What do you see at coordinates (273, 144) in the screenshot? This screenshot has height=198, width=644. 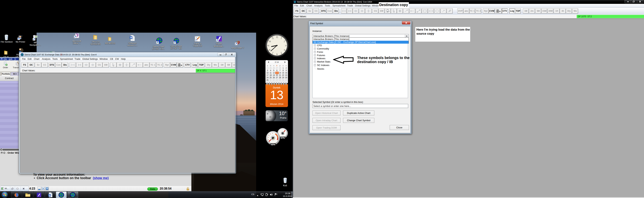 I see `svg-text: 02%` at bounding box center [273, 144].